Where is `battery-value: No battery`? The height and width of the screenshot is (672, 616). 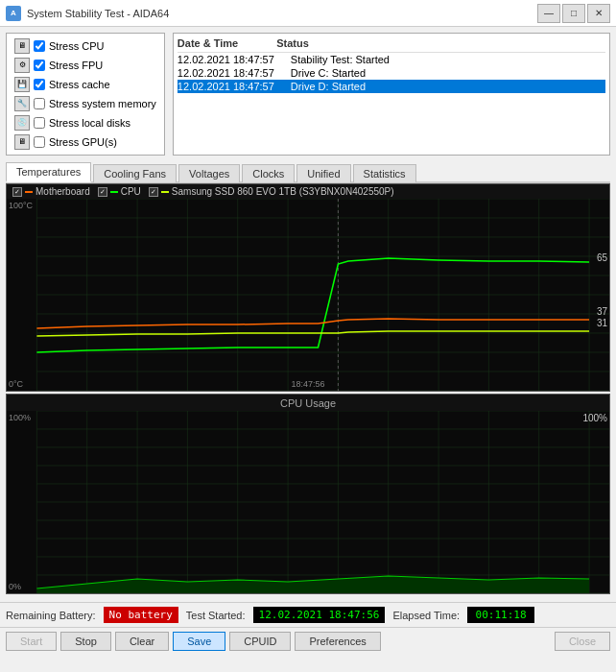 battery-value: No battery is located at coordinates (141, 614).